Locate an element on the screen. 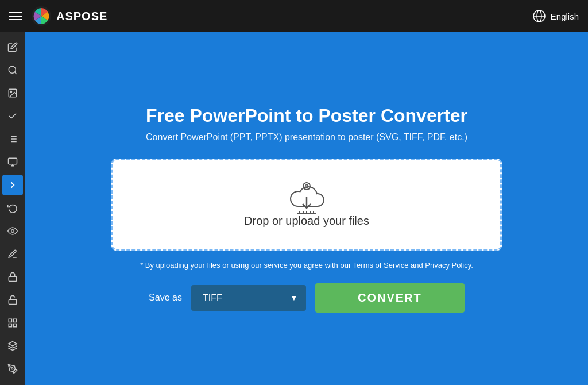  sidebar-item-search is located at coordinates (13, 70).